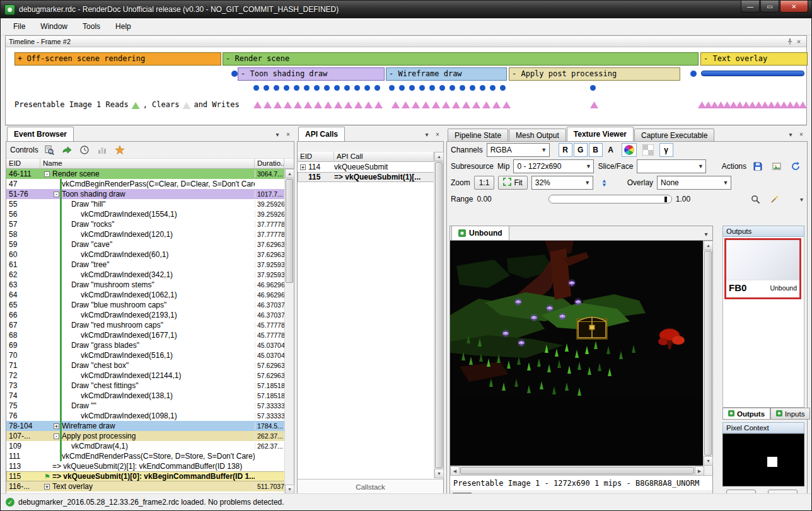 The image size is (812, 511). What do you see at coordinates (54, 26) in the screenshot?
I see `menu-item-window: Window` at bounding box center [54, 26].